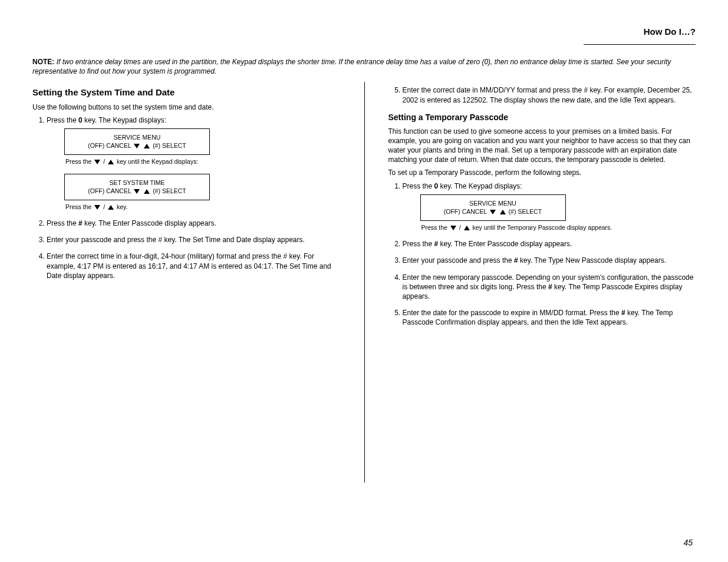 The image size is (728, 562). What do you see at coordinates (193, 164) in the screenshot?
I see `left-step-1: Press the 0 key. The Keypad displays: SE…` at bounding box center [193, 164].